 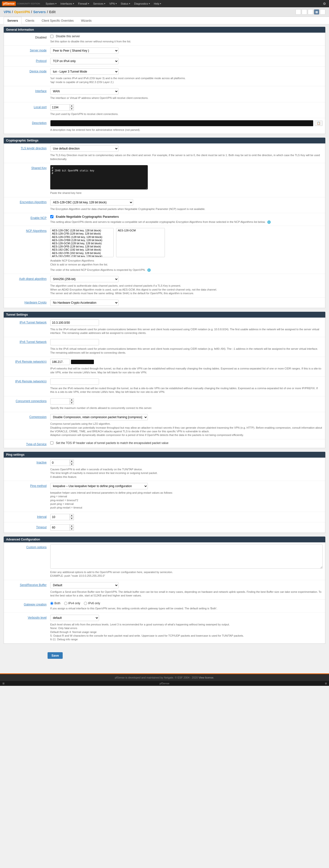 I want to click on custom-options-textarea, so click(x=186, y=557).